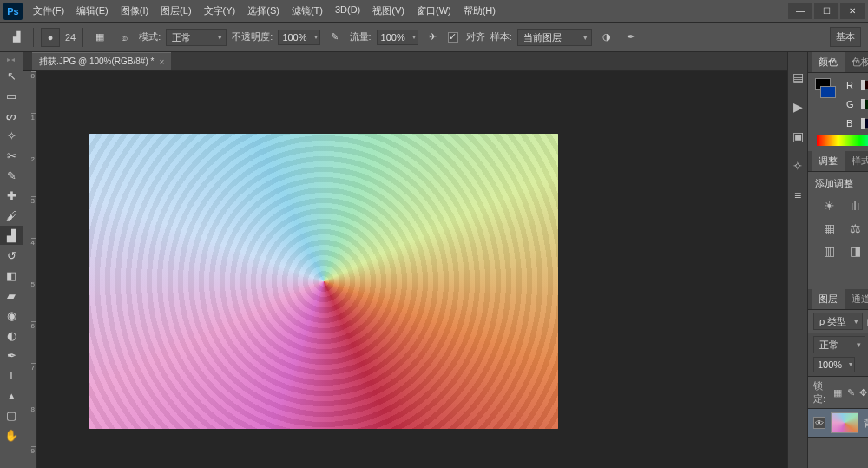 This screenshot has height=468, width=868. What do you see at coordinates (405, 61) in the screenshot?
I see `document-tab-bar: 捕获.JPG @ 100%(RGB/8#) * ×` at bounding box center [405, 61].